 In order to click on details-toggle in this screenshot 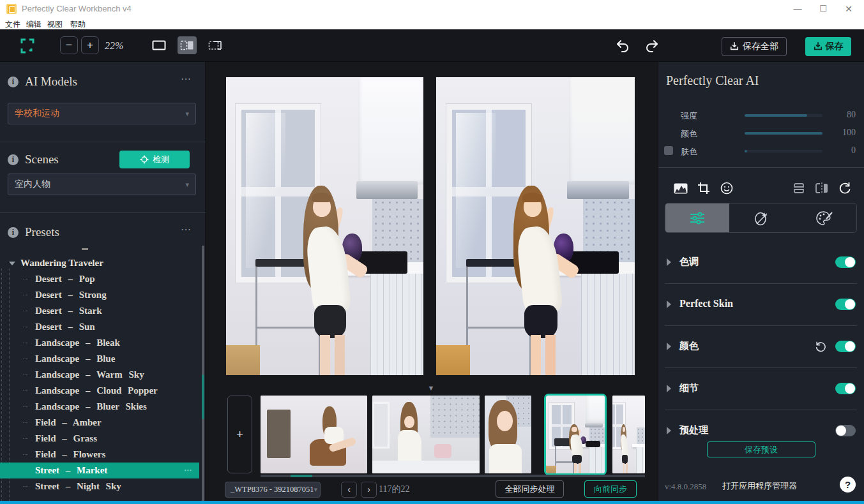, I will do `click(845, 389)`.